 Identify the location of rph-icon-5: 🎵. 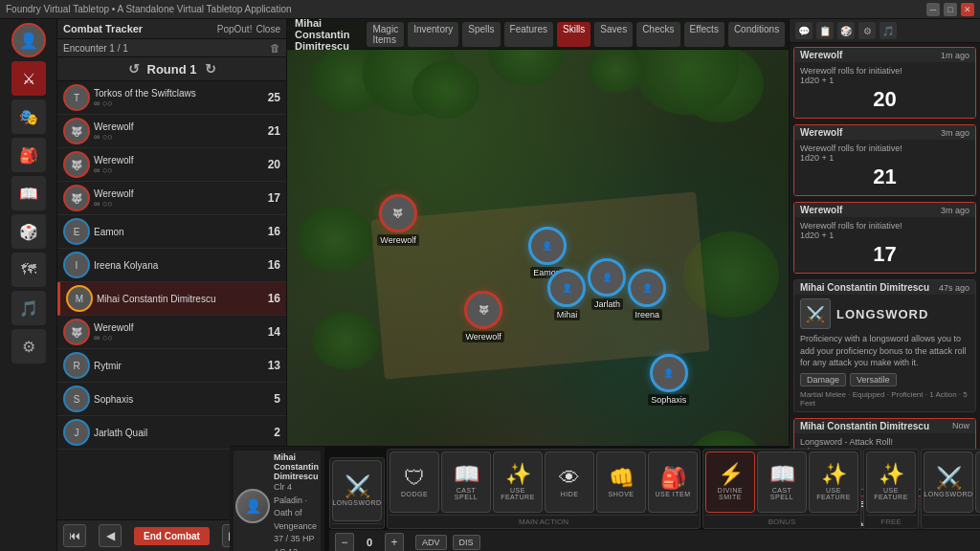
(888, 31).